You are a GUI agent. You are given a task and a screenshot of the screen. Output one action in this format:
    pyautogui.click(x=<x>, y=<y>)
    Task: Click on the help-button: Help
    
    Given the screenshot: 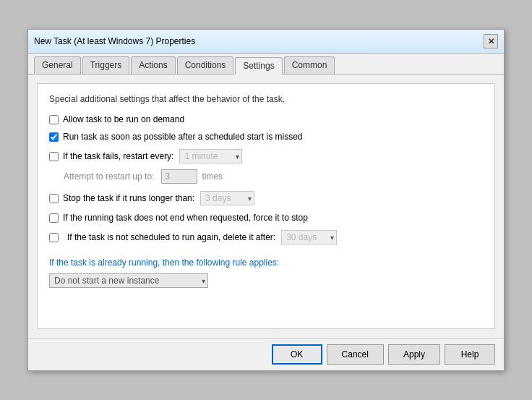 What is the action you would take?
    pyautogui.click(x=470, y=354)
    